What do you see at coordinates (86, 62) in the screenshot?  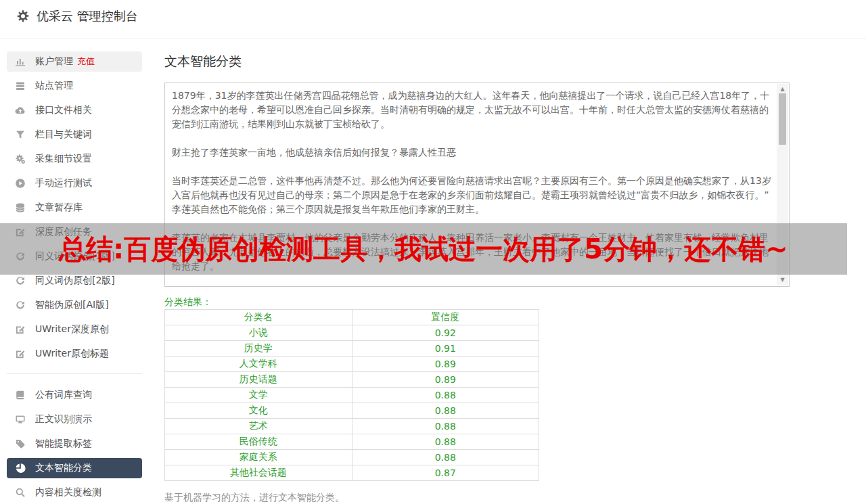 I see `recharge-badge: 充值` at bounding box center [86, 62].